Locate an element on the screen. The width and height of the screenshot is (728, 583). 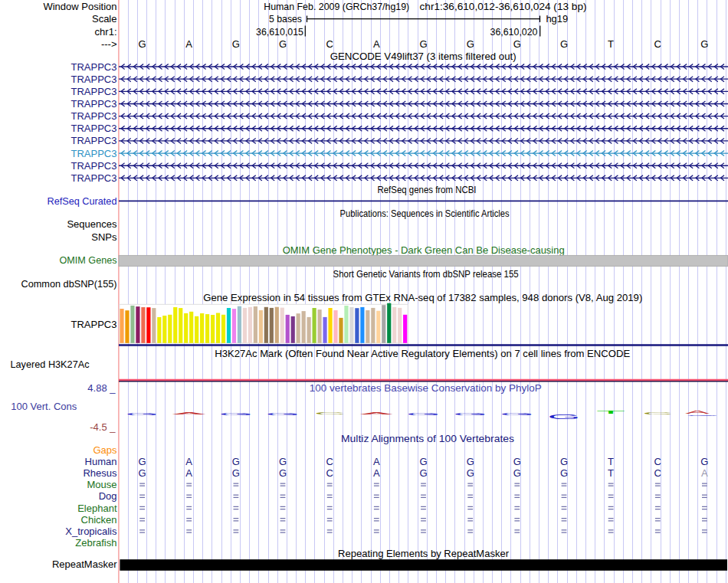
svg-text: Human is located at coordinates (101, 461).